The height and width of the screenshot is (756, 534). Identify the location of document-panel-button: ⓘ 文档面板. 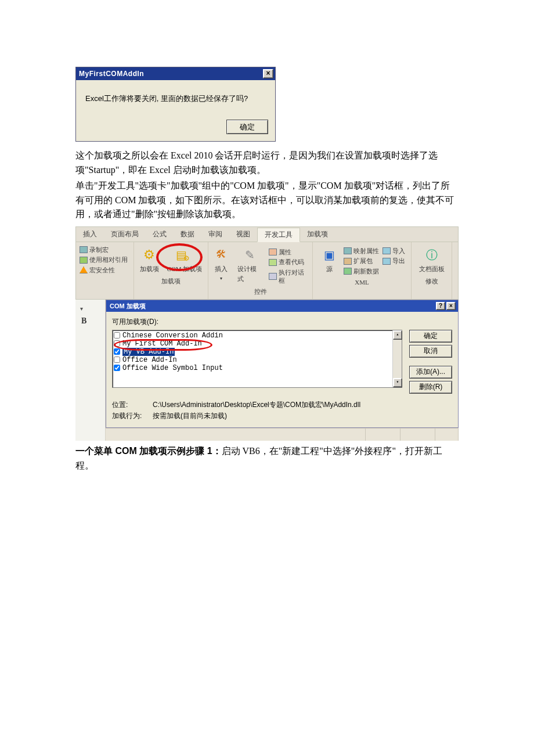
(432, 260).